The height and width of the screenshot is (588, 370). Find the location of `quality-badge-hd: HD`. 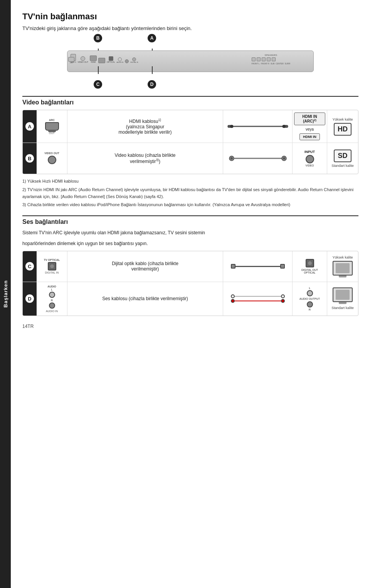

quality-badge-hd: HD is located at coordinates (343, 129).